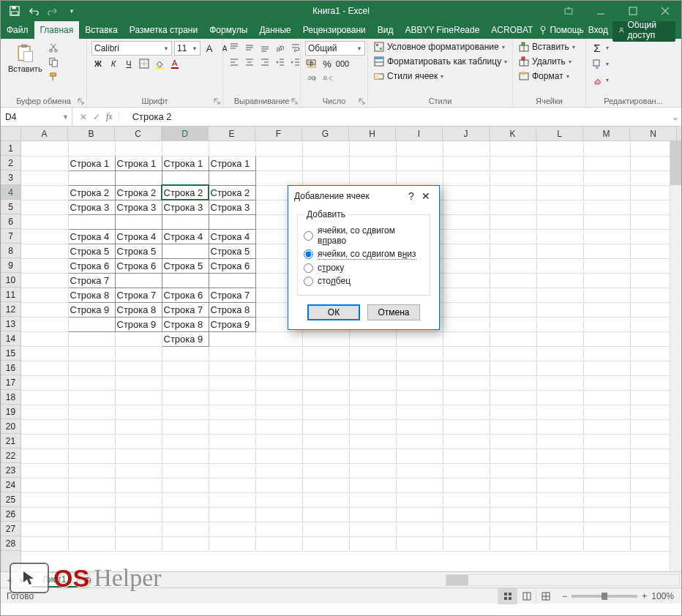  Describe the element at coordinates (10, 251) in the screenshot. I see `row-header: 8` at that location.